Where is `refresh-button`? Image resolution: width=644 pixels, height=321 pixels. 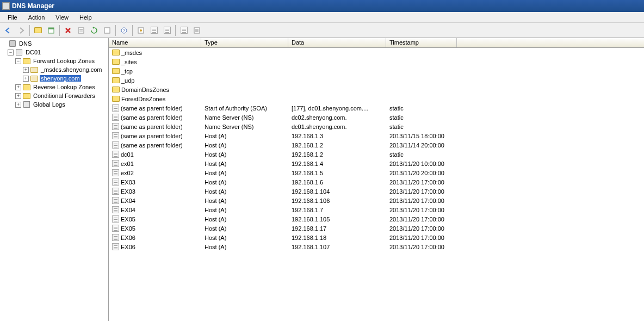 refresh-button is located at coordinates (94, 30).